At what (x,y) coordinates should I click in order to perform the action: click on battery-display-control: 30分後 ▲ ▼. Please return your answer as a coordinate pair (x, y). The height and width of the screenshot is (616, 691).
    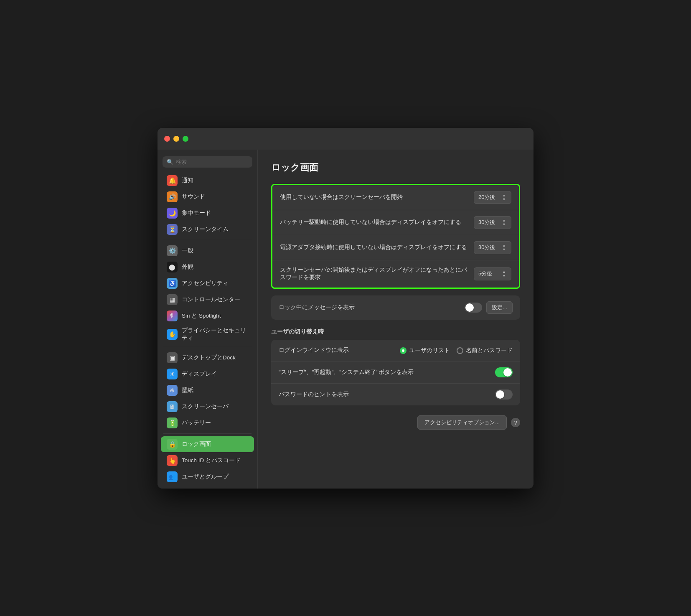
    Looking at the image, I should click on (493, 222).